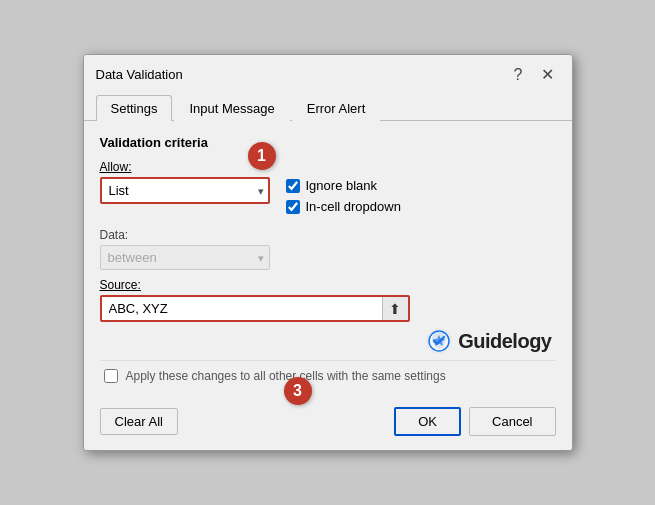  Describe the element at coordinates (439, 341) in the screenshot. I see `guidelogy-icon` at that location.